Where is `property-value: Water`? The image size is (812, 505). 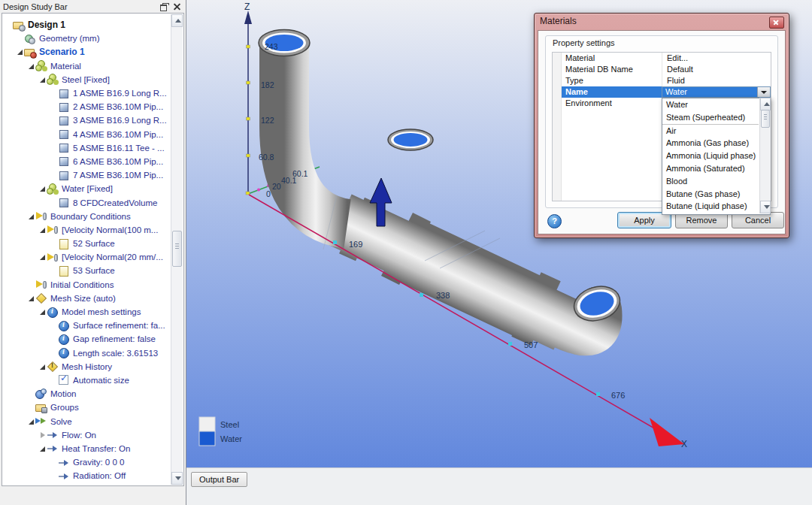
property-value: Water is located at coordinates (716, 92).